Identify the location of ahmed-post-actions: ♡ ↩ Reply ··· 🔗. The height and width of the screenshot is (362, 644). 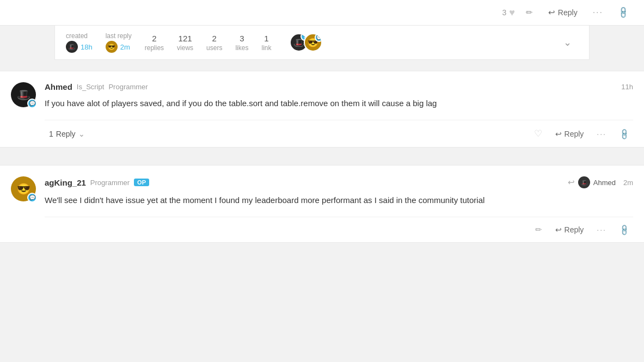
(581, 134).